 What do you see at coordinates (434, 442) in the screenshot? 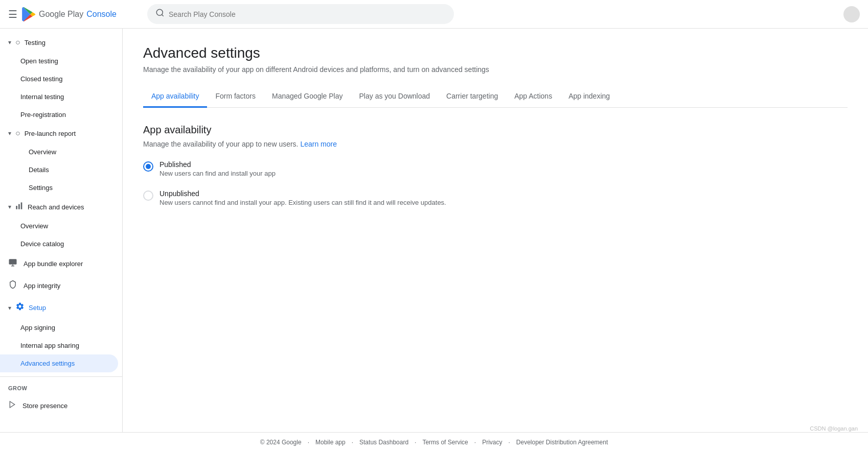
I see `footer: © 2024 Google · Mobile app · Status Dash…` at bounding box center [434, 442].